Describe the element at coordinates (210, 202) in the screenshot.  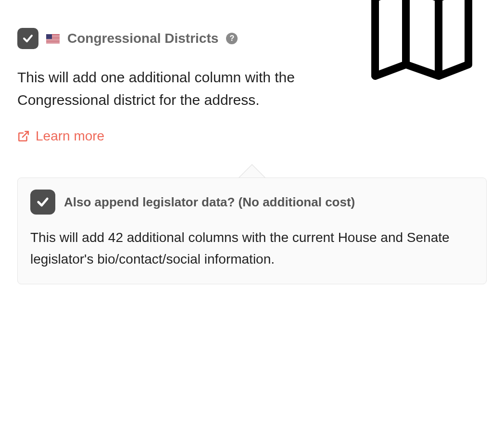
I see `sub-option-title: Also append legislator data? (No additio…` at that location.